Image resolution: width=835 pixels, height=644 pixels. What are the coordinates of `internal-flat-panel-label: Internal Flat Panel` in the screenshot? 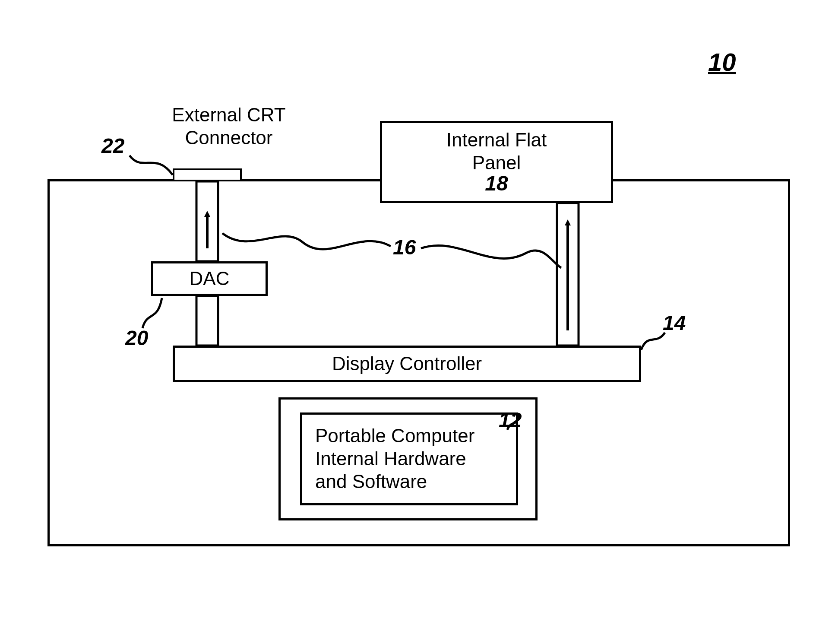 It's located at (497, 152).